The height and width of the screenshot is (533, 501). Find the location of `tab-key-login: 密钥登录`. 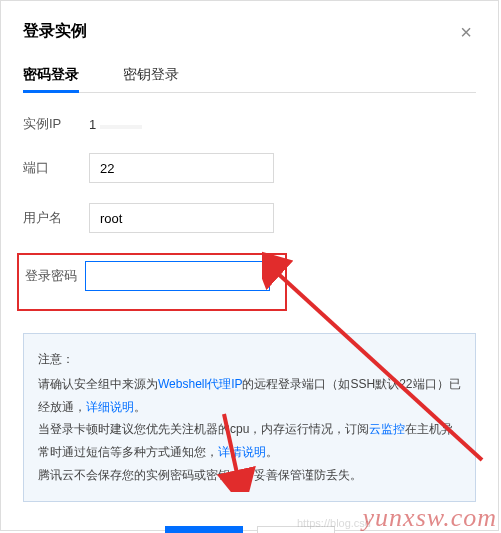

tab-key-login: 密钥登录 is located at coordinates (151, 75).